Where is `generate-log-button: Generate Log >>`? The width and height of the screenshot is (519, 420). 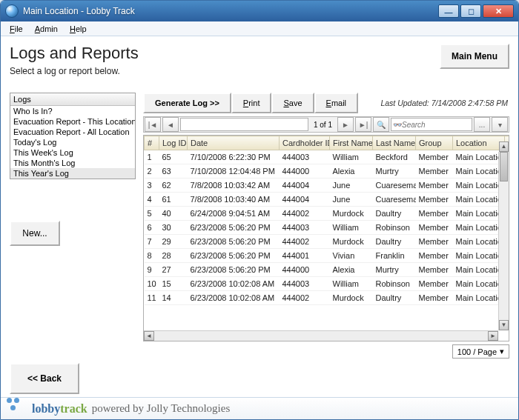
generate-log-button: Generate Log >> is located at coordinates (187, 103).